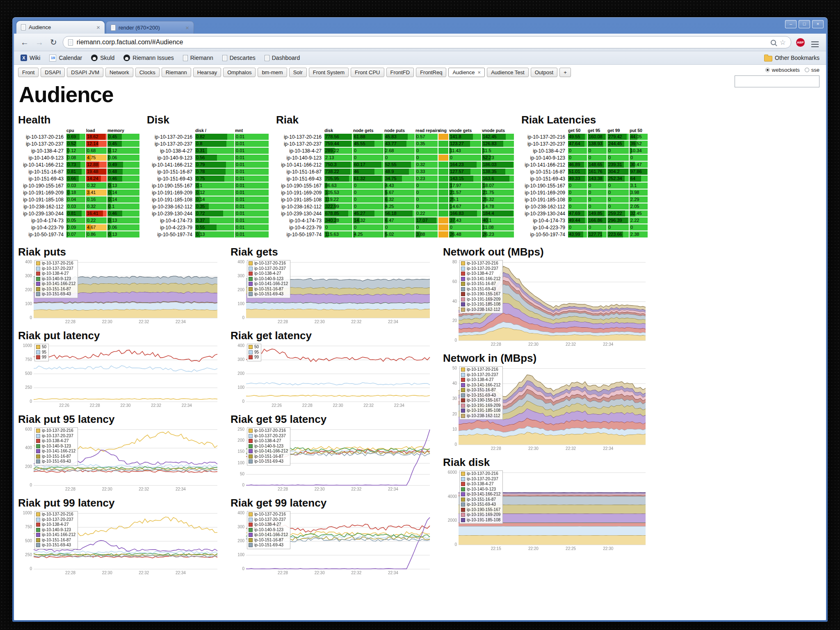 The width and height of the screenshot is (840, 630). Describe the element at coordinates (479, 72) in the screenshot. I see `dash-tab-close-icon: ×` at that location.